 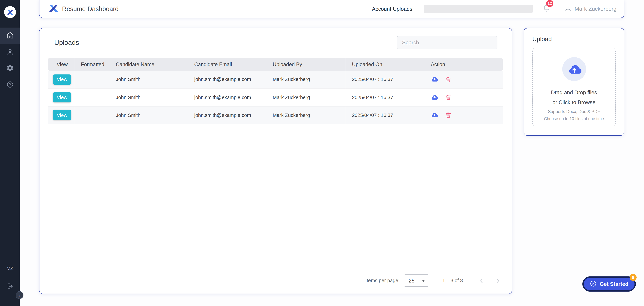 I want to click on check-circle-icon, so click(x=593, y=284).